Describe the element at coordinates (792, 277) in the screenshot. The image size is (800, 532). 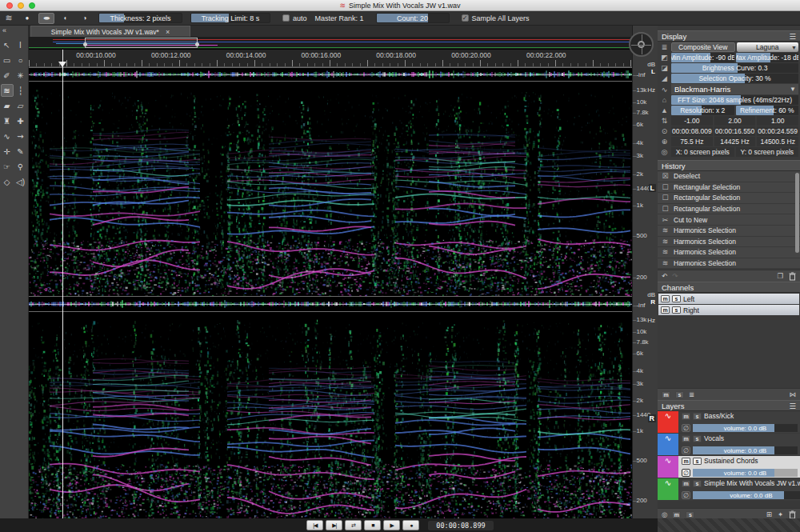
I see `trash-icon` at that location.